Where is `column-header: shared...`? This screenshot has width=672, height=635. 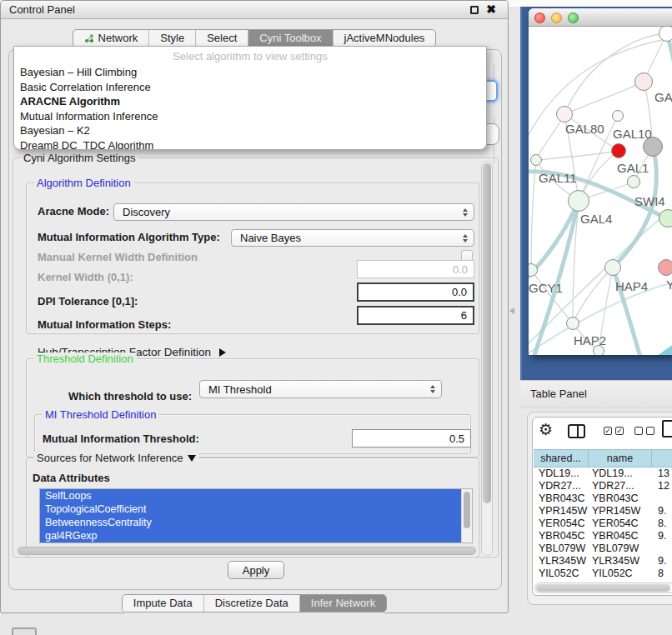
column-header: shared... is located at coordinates (561, 458).